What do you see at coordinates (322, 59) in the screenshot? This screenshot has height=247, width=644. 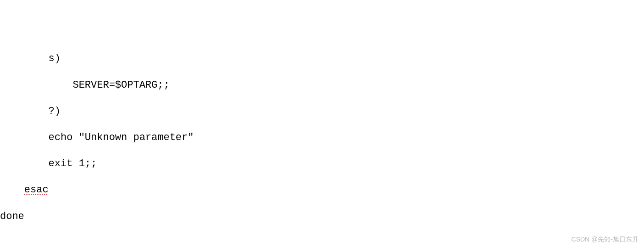 I see `code-line: s)` at bounding box center [322, 59].